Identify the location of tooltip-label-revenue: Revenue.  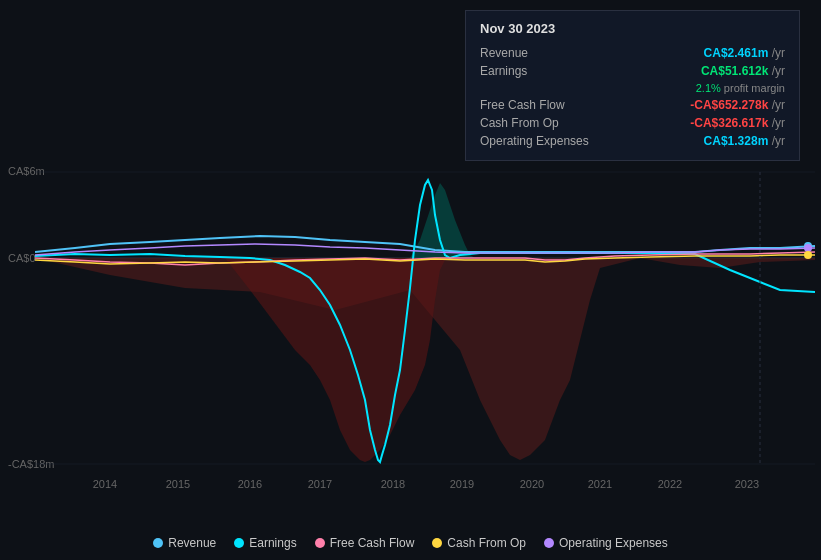
(562, 53).